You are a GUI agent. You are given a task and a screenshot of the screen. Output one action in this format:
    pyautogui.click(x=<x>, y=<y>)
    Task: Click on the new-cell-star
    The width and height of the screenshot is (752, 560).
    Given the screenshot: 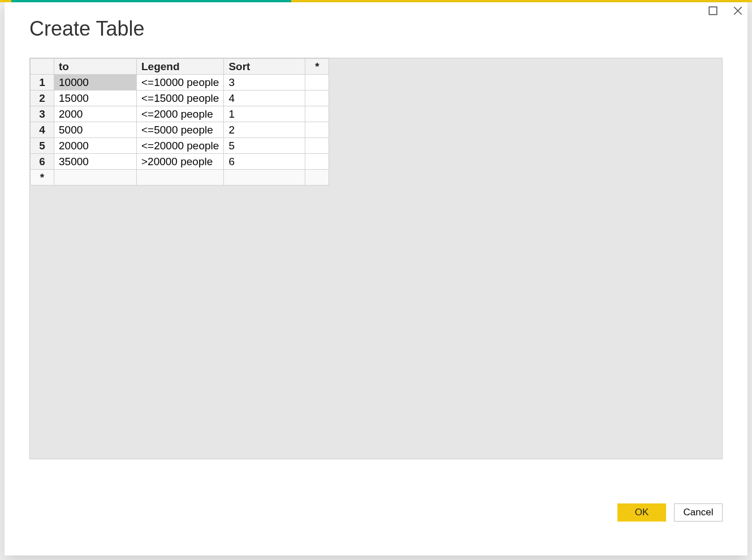 What is the action you would take?
    pyautogui.click(x=317, y=178)
    